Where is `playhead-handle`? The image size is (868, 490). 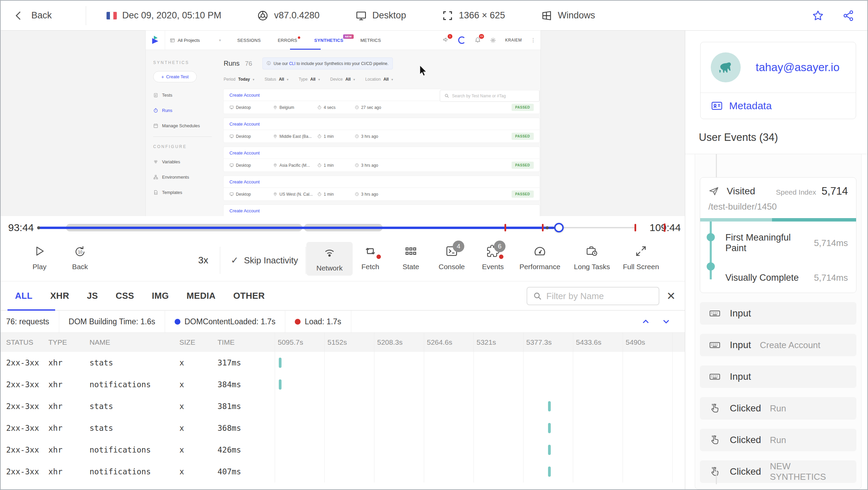
playhead-handle is located at coordinates (559, 228).